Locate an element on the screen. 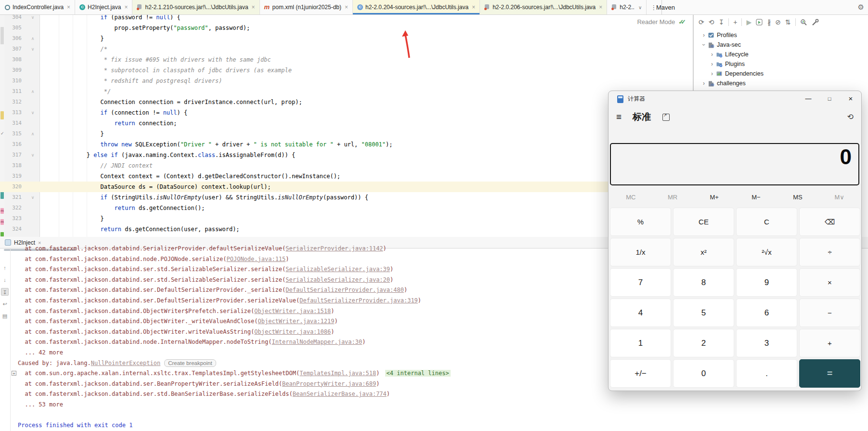 This screenshot has width=868, height=431. keep-on-top-icon is located at coordinates (666, 118).